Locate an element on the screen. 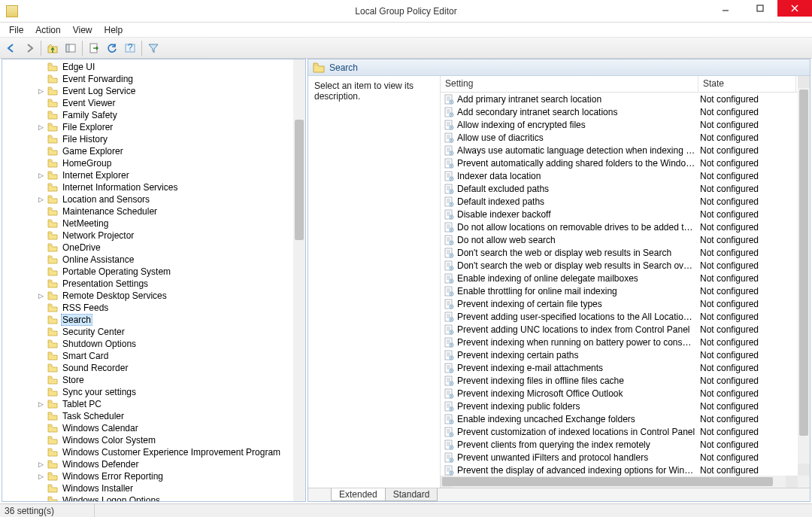 The image size is (812, 517). close-button is located at coordinates (795, 8).